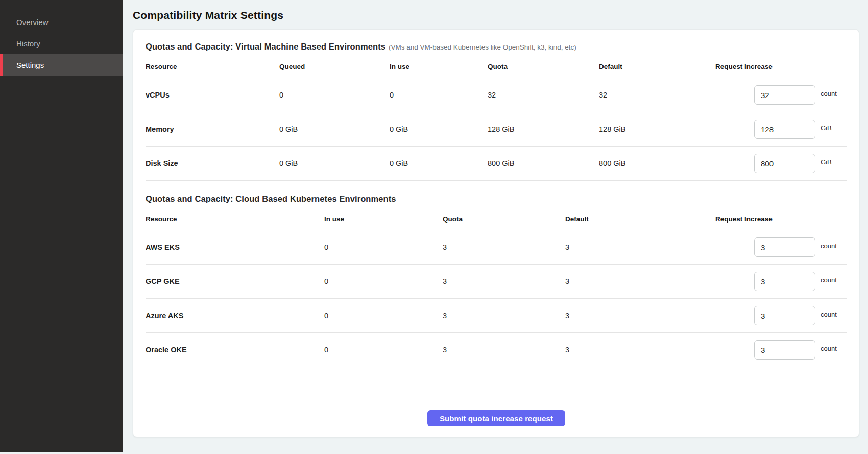 The height and width of the screenshot is (454, 868). I want to click on gcp-gke-request-input, so click(785, 281).